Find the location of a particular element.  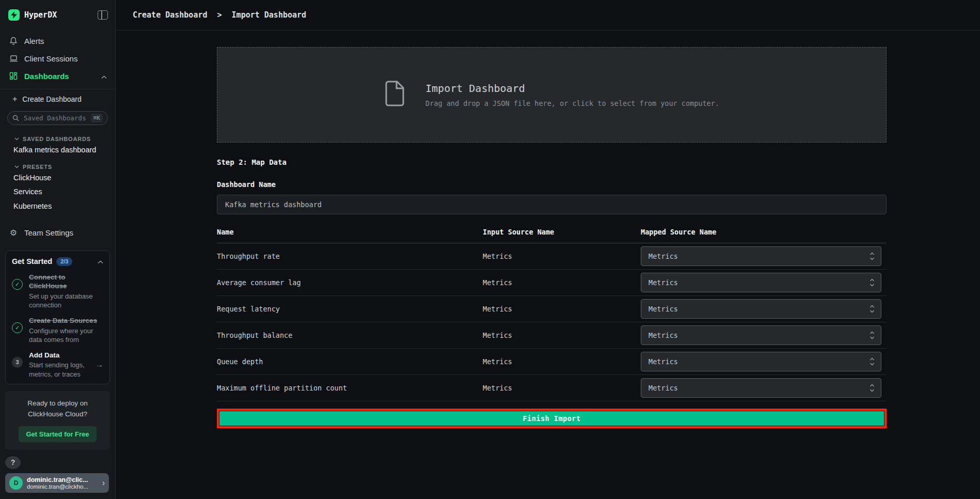

arrow-right-icon: → is located at coordinates (98, 365).